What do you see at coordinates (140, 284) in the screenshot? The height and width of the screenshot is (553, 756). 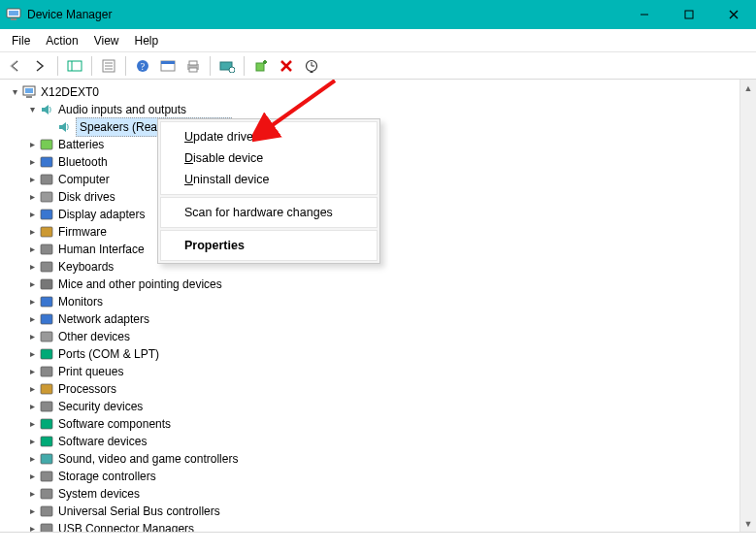 I see `tree-category-label: Mice and other pointing devices` at bounding box center [140, 284].